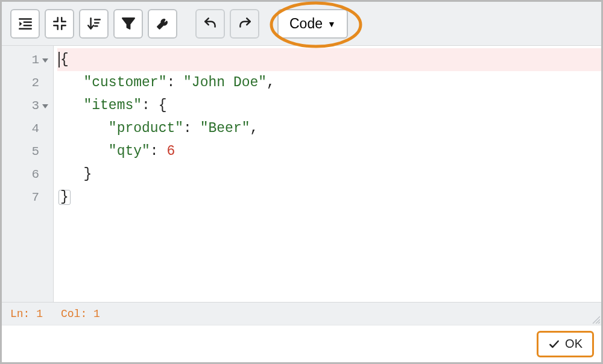 Image resolution: width=603 pixels, height=364 pixels. What do you see at coordinates (163, 24) in the screenshot?
I see `wrench-icon` at bounding box center [163, 24].